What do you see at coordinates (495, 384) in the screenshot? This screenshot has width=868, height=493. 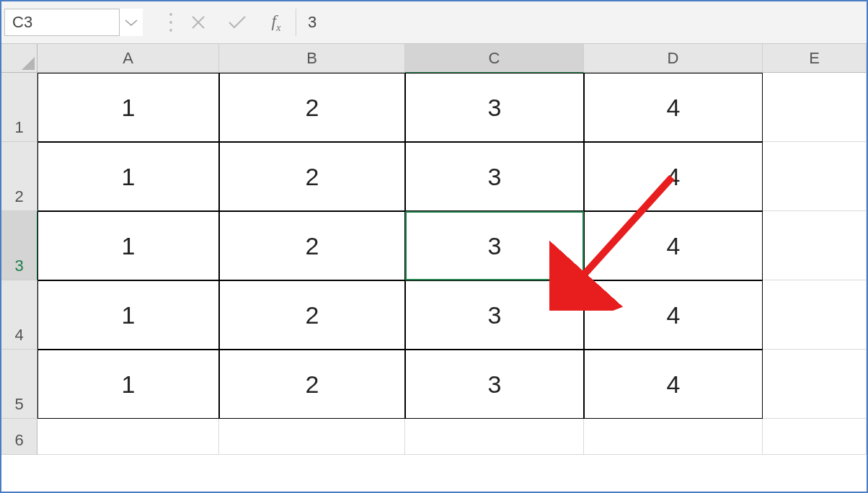 I see `cell-C5: 3` at bounding box center [495, 384].